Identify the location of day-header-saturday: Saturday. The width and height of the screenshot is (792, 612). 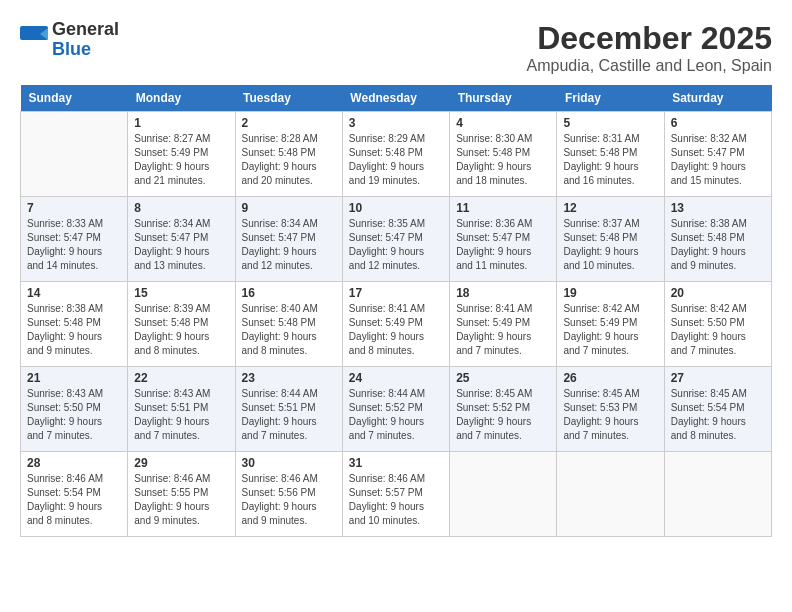
(718, 98).